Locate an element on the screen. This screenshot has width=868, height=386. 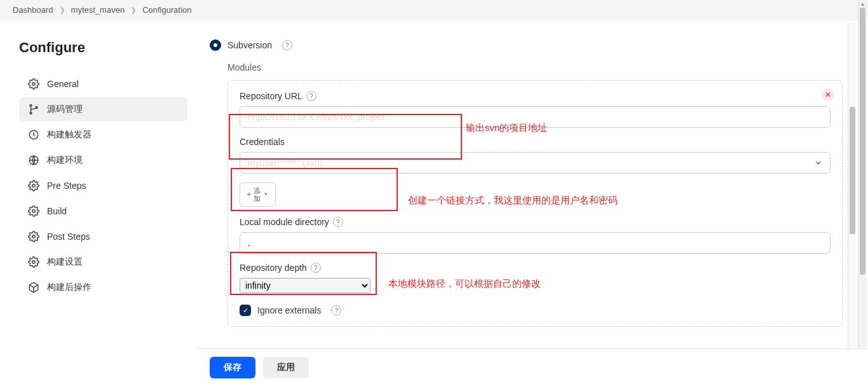
repo-depth-select: infinity is located at coordinates (305, 286).